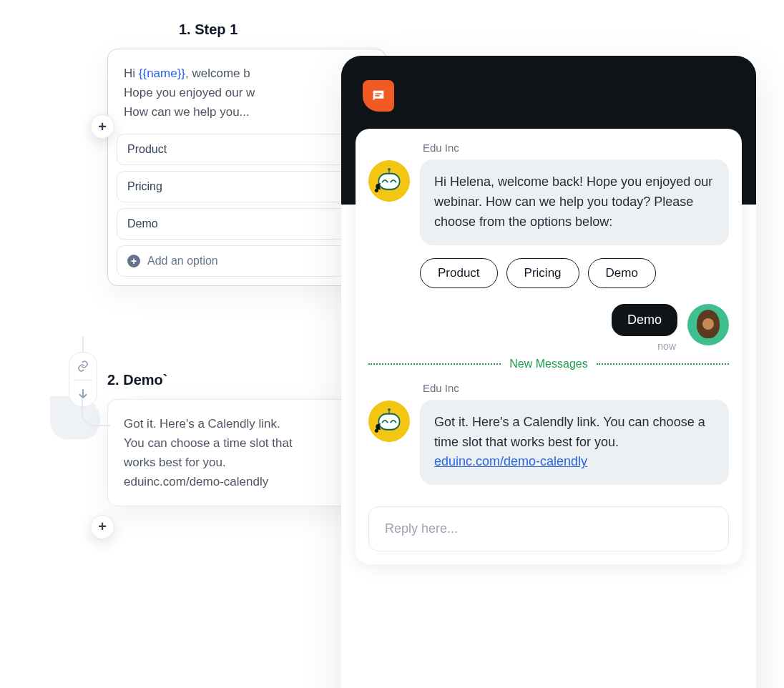 This screenshot has width=784, height=688. Describe the element at coordinates (548, 364) in the screenshot. I see `new-messages-label: New Messages` at that location.